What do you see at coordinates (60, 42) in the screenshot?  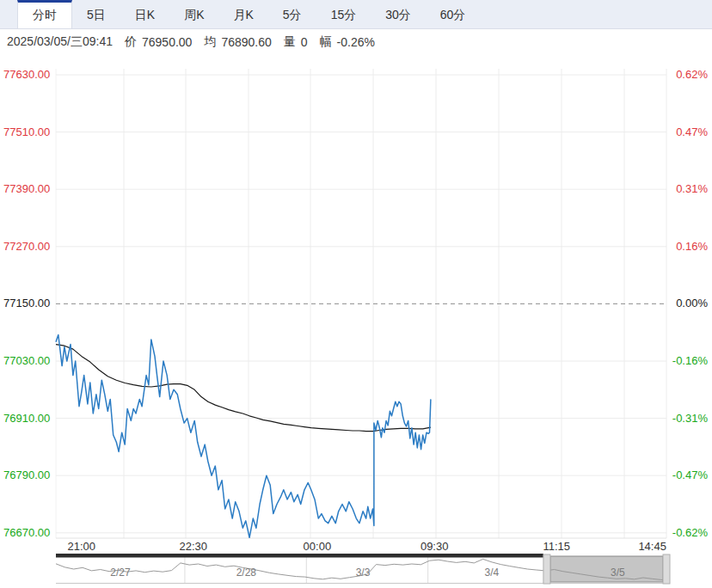 I see `quote-datetime: 2025/03/05/三09:41` at bounding box center [60, 42].